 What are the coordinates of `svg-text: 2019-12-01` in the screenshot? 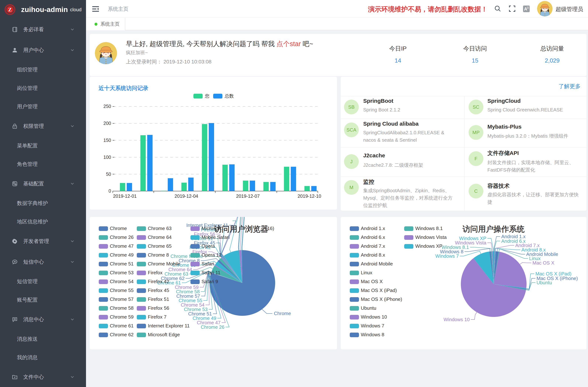 It's located at (125, 196).